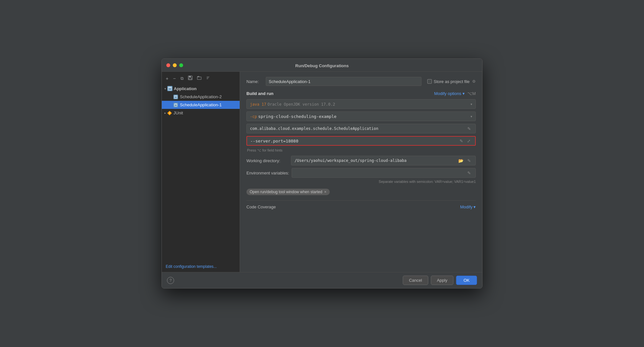 This screenshot has height=347, width=644. What do you see at coordinates (201, 113) in the screenshot?
I see `junit-group-header: ▸ J JUnit` at bounding box center [201, 113].